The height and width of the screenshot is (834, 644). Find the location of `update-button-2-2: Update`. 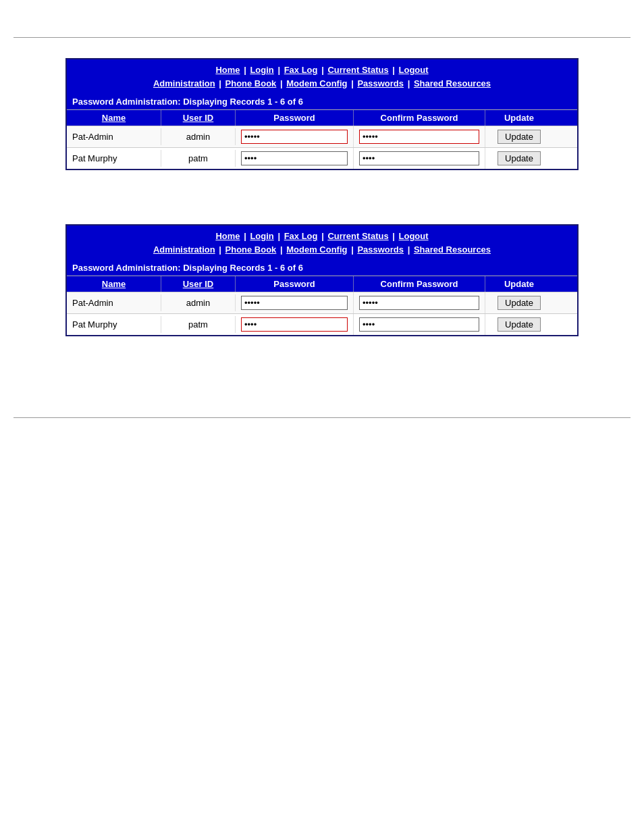

update-button-2-2: Update is located at coordinates (519, 324).